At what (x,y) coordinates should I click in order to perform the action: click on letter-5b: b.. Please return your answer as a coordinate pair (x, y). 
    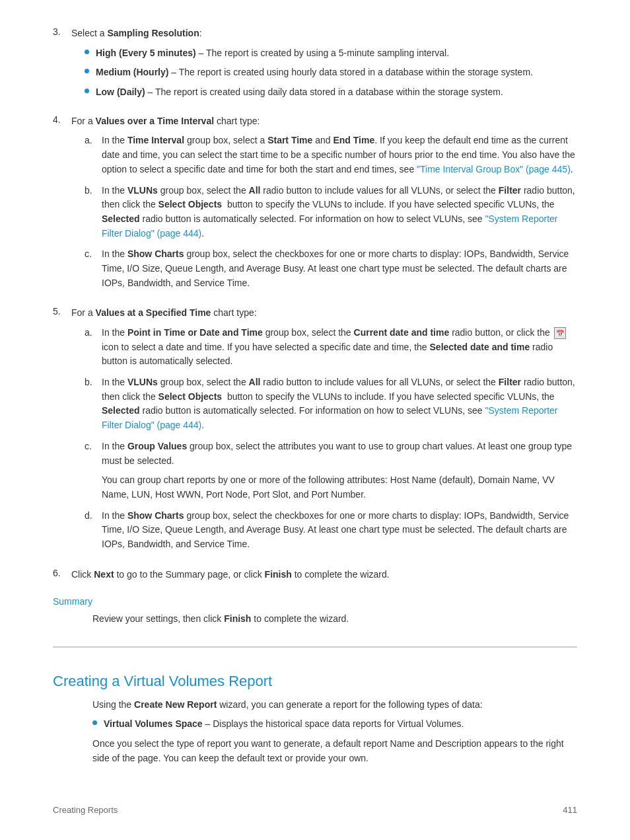
    Looking at the image, I should click on (90, 404).